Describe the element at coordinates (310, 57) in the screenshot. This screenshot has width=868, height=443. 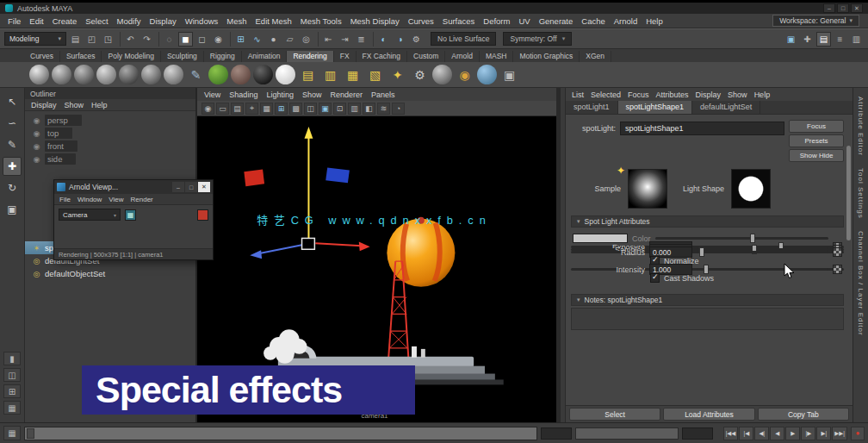
I see `shelf-tab: Rendering` at that location.